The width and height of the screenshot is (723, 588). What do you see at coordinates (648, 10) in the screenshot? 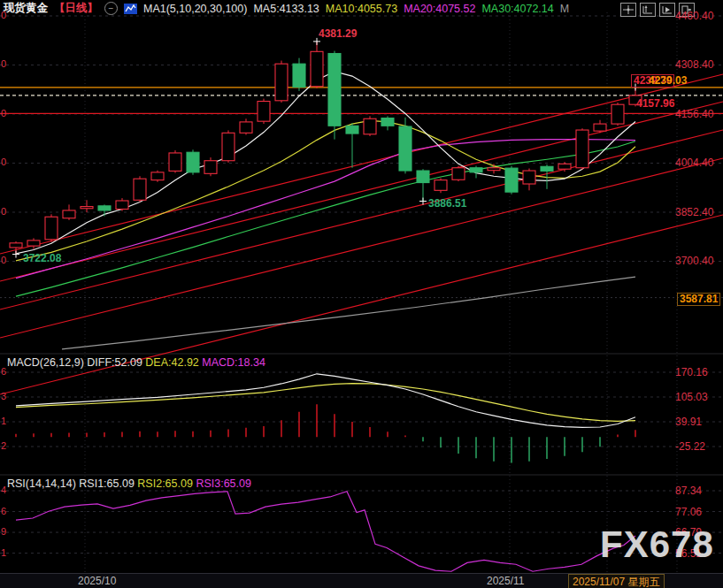
I see `axis-zoom-icon` at bounding box center [648, 10].